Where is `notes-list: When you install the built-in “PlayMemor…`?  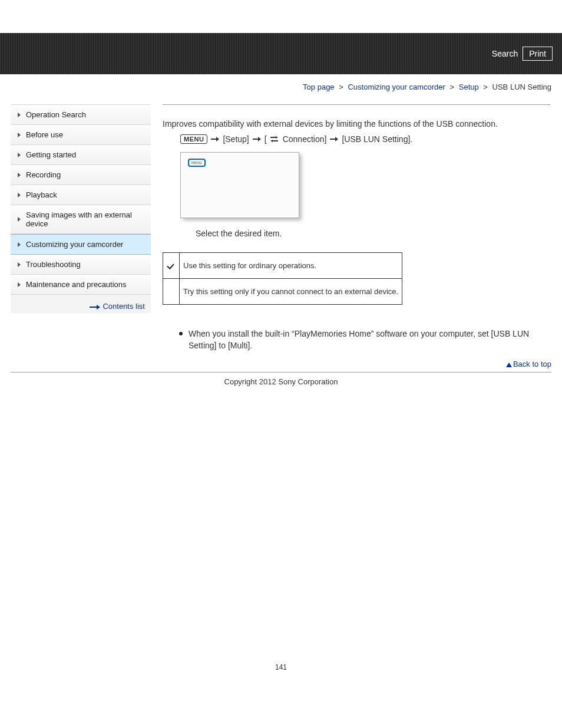
notes-list: When you install the built-in “PlayMemor… is located at coordinates (356, 340).